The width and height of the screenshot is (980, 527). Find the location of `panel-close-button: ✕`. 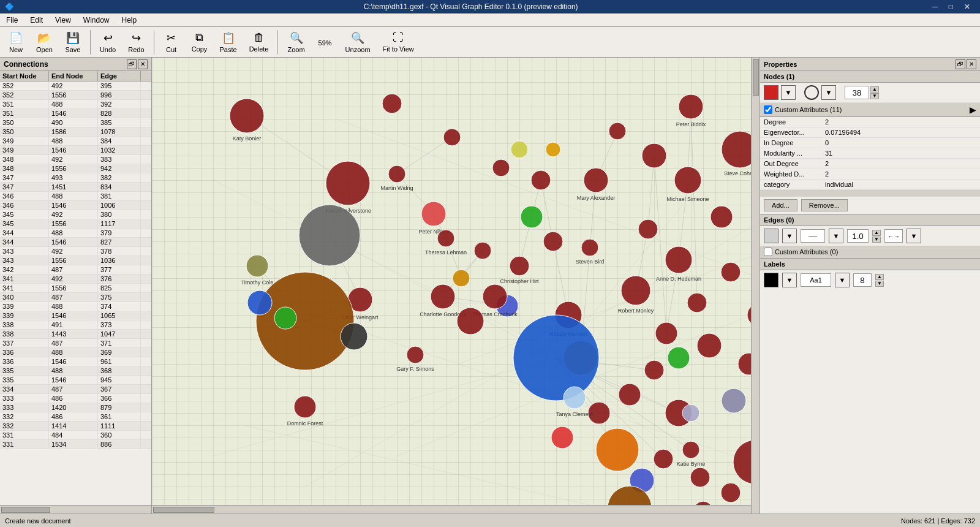

panel-close-button: ✕ is located at coordinates (143, 64).